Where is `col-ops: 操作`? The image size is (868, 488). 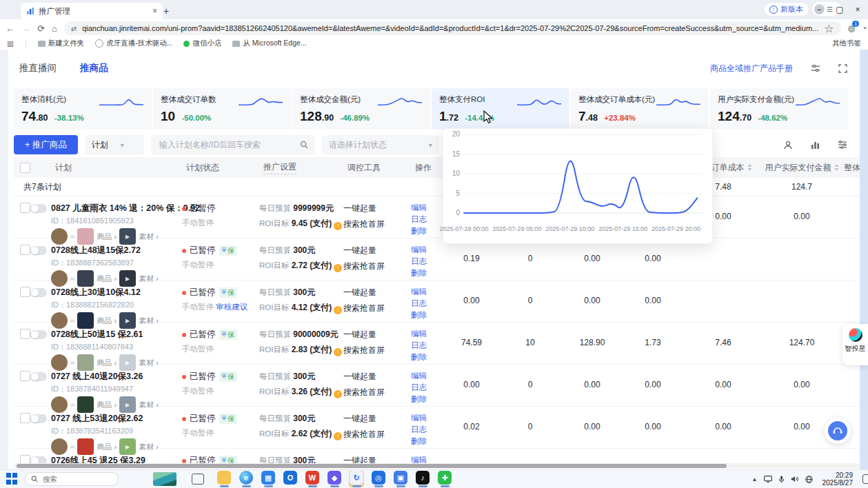
col-ops: 操作 is located at coordinates (427, 168).